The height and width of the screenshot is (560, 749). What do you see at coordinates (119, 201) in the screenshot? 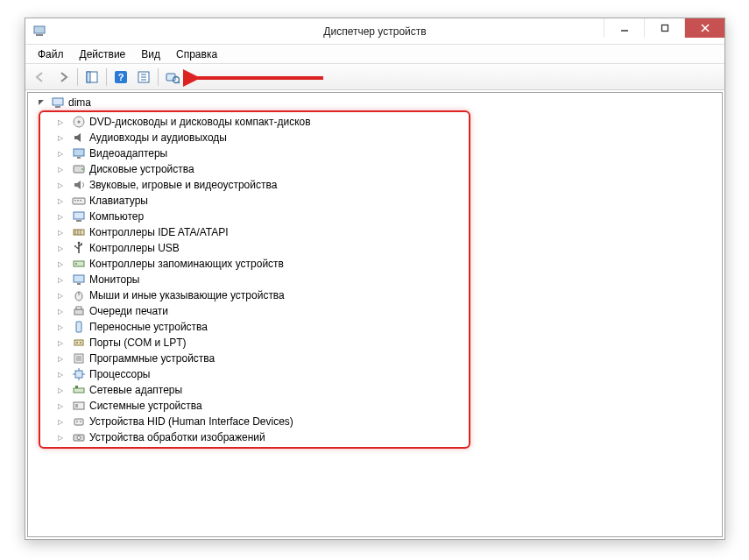
I see `tree-item-label: Клавиатуры` at bounding box center [119, 201].